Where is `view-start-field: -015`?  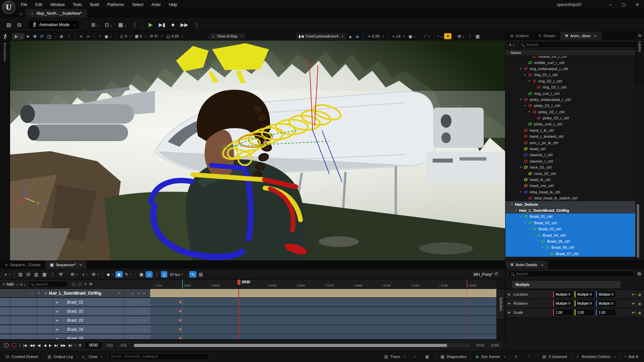 view-start-field: -015 is located at coordinates (123, 345).